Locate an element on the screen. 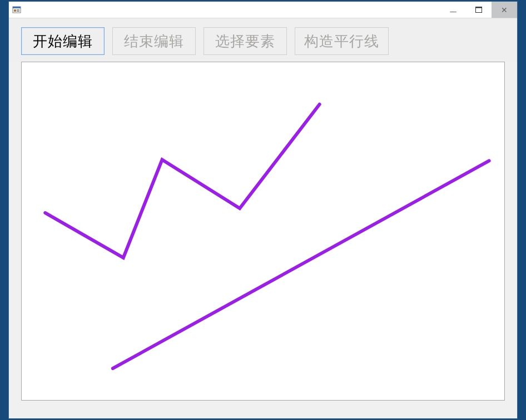 Image resolution: width=526 pixels, height=420 pixels. close-button: ✕ is located at coordinates (504, 10).